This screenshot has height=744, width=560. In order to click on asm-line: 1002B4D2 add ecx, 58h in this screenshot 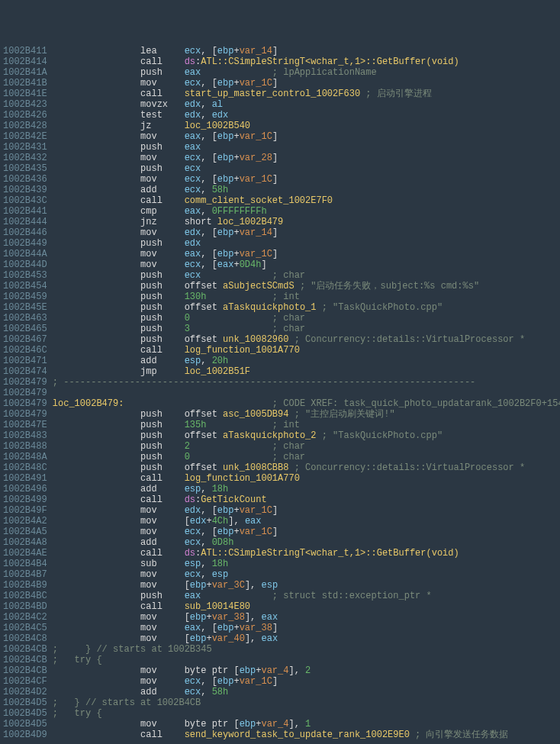, I will do `click(280, 692)`.